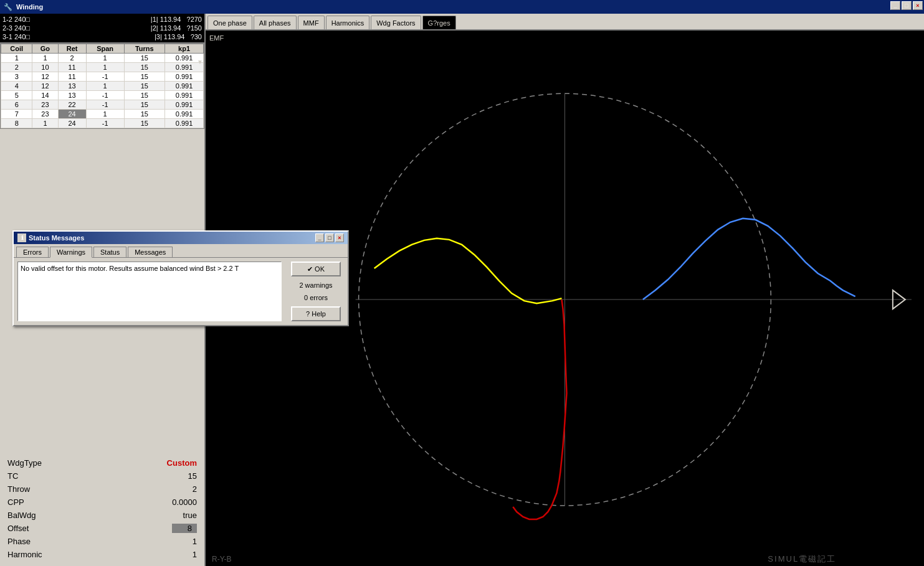  Describe the element at coordinates (45, 49) in the screenshot. I see `col-header-go: Go` at that location.